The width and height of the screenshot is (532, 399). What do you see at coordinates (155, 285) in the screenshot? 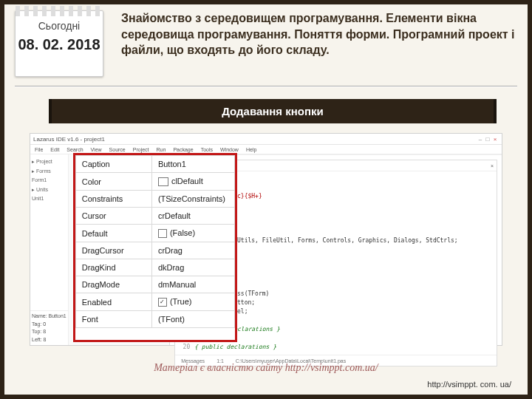
I see `table-row: DragModedmManual` at bounding box center [155, 285].